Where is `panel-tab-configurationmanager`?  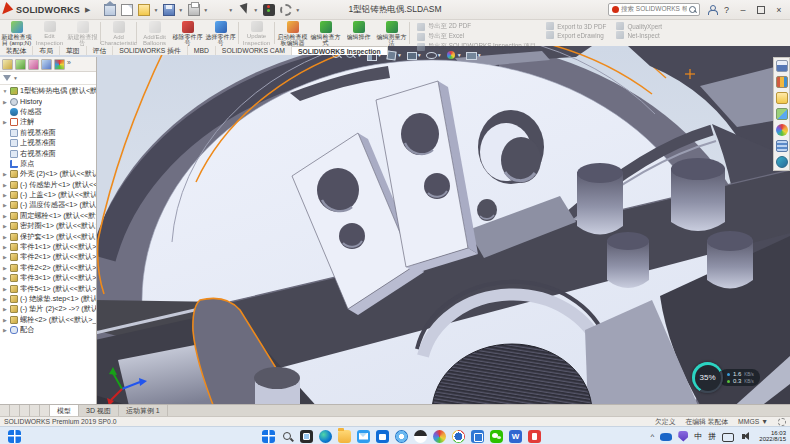 panel-tab-configurationmanager is located at coordinates (34, 64).